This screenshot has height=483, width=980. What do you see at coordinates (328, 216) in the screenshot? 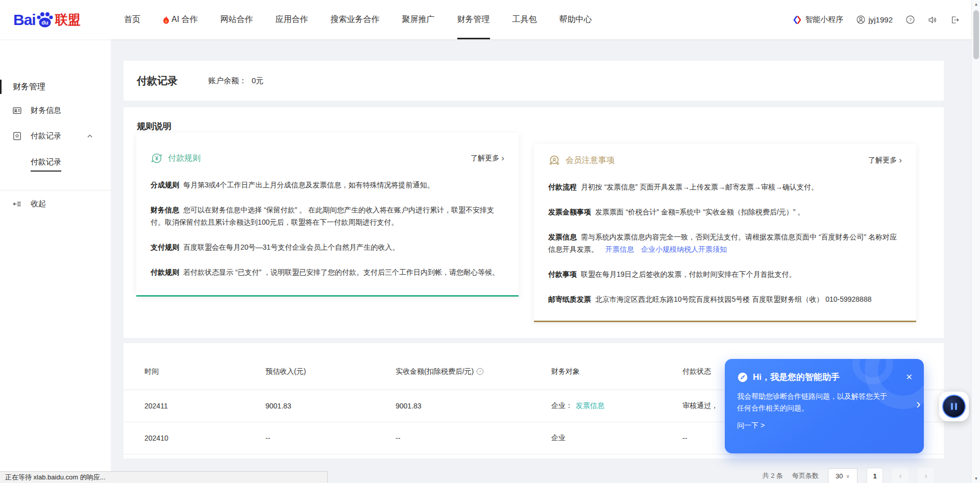
I see `rule-item: 财务信息您可以在财务信息中选择 “保留付款” 。 在此期间您产生的收入将在账户内…` at bounding box center [328, 216].